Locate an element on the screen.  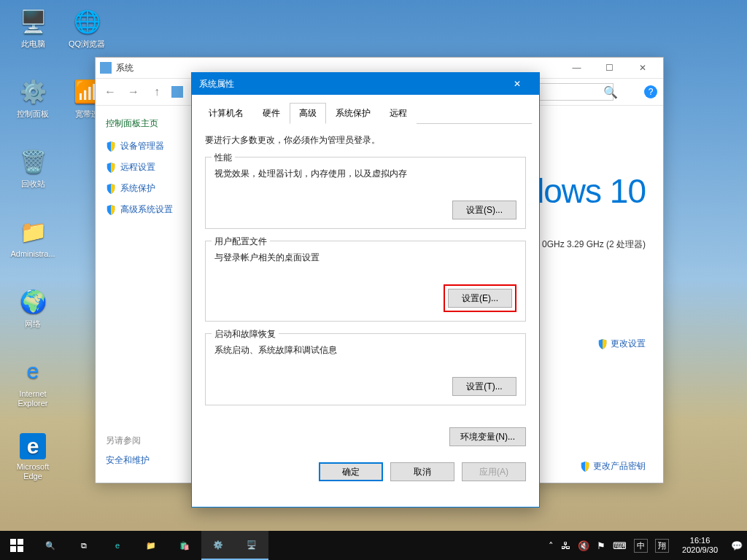
windows-brand: dows 10 is located at coordinates (586, 191).